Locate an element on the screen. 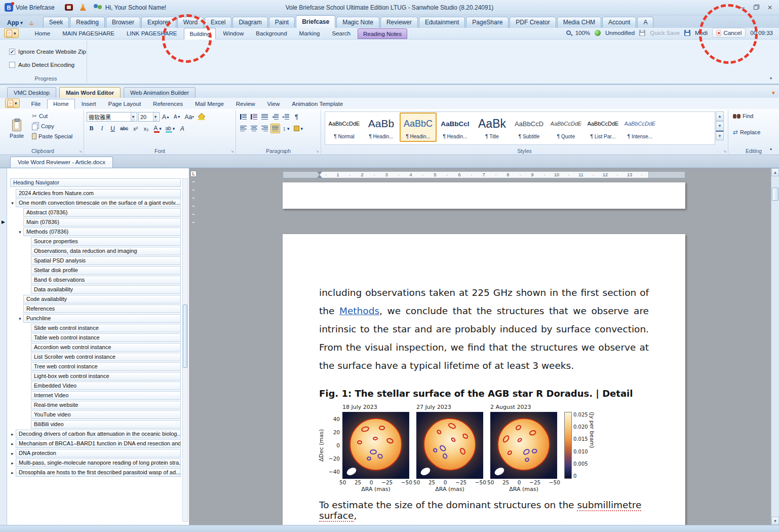  tree-item-label: Real-time website is located at coordinates (106, 405).